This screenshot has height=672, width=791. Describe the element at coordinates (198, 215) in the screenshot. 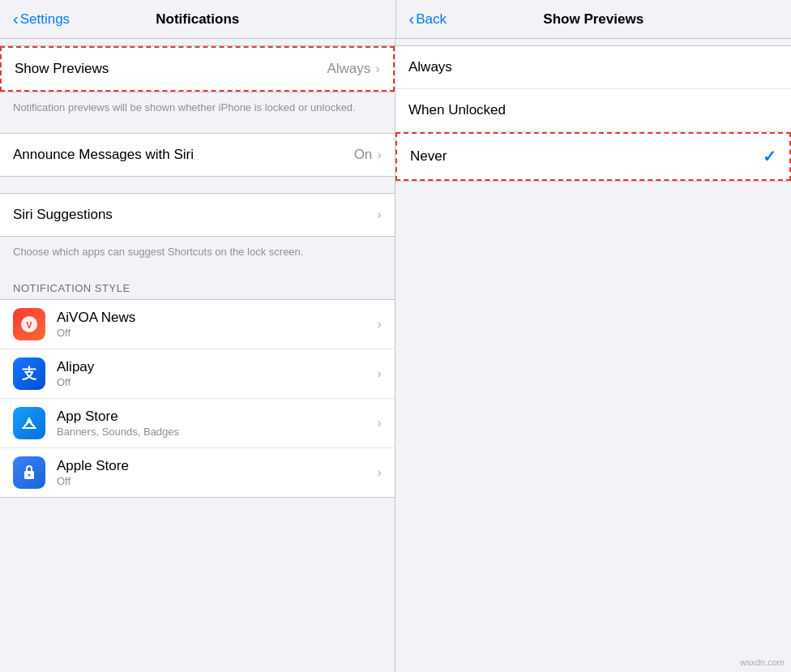

I see `siri-suggestions-row: Siri Suggestions ›` at that location.